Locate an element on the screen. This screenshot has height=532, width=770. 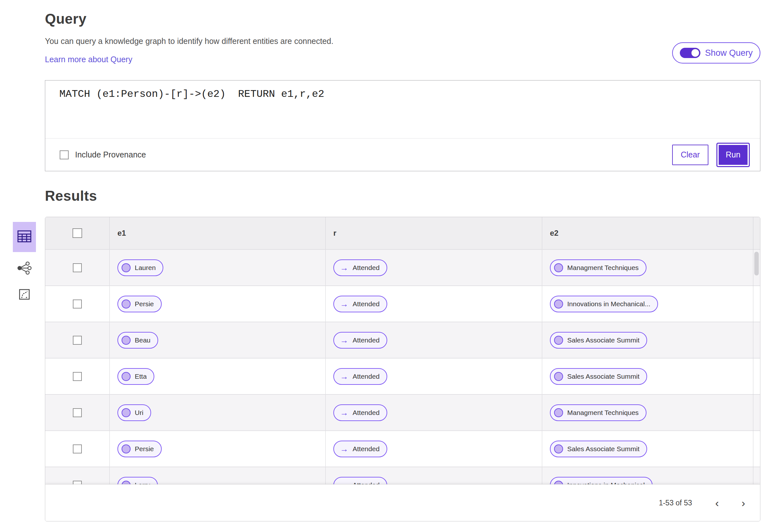
entity-label: Uri is located at coordinates (139, 413).